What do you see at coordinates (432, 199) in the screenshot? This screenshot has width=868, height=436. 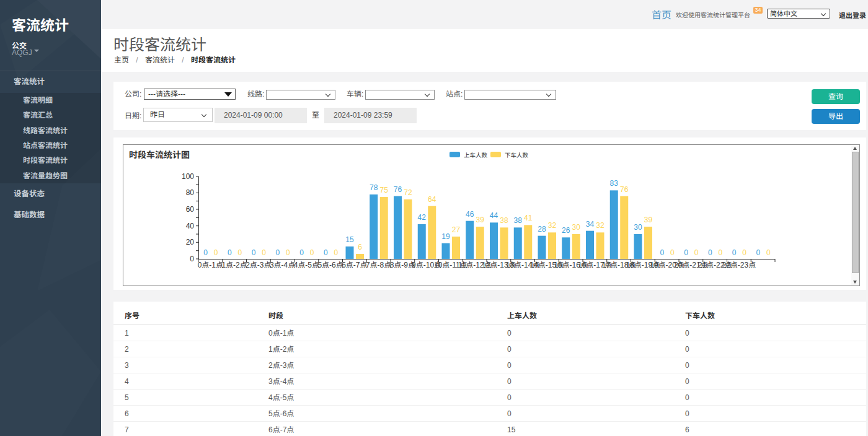 I see `svg-text: 64` at bounding box center [432, 199].